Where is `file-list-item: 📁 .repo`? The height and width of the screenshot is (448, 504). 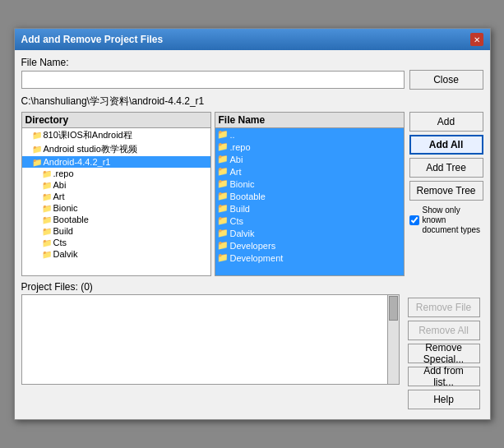
file-list-item: 📁 .repo is located at coordinates (309, 146).